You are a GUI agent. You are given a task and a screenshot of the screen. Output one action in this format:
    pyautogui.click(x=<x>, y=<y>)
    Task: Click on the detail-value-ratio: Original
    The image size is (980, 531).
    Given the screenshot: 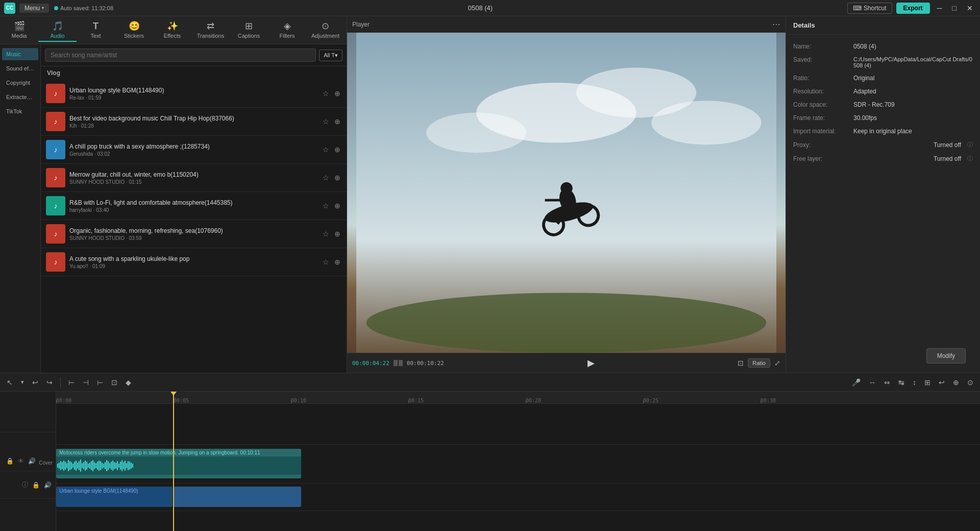 What is the action you would take?
    pyautogui.click(x=913, y=78)
    